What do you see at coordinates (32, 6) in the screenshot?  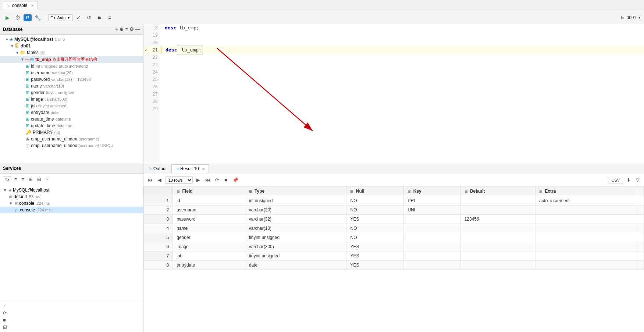 I see `console-tab-close: ✕` at bounding box center [32, 6].